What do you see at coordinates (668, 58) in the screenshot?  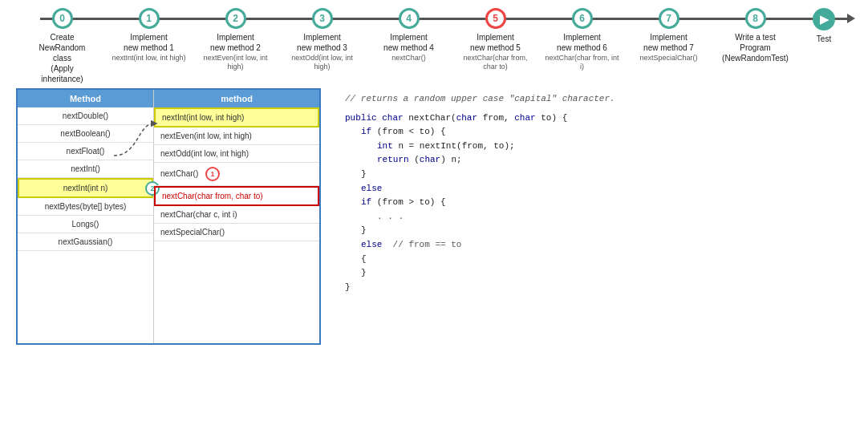 I see `node-sublabel-7: nextSpecialChar()` at bounding box center [668, 58].